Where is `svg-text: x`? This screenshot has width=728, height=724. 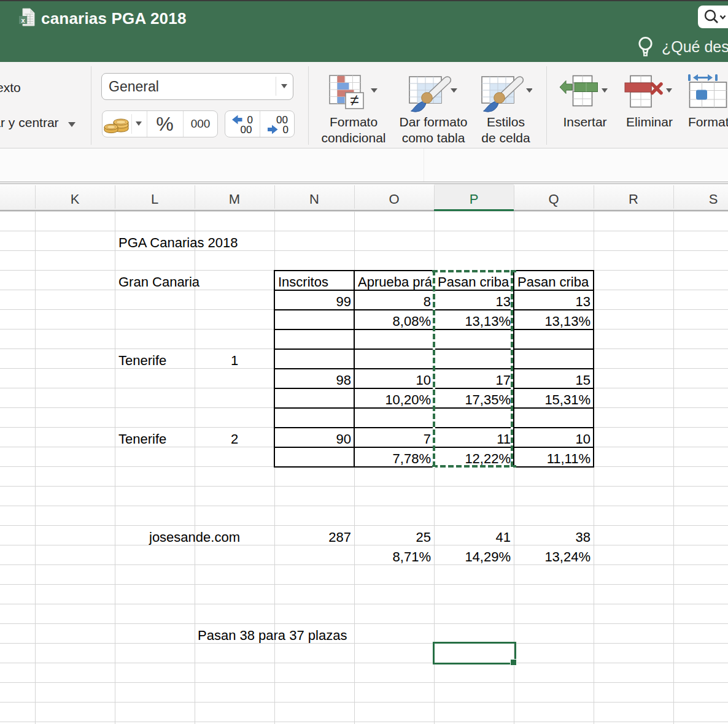 svg-text: x is located at coordinates (23, 20).